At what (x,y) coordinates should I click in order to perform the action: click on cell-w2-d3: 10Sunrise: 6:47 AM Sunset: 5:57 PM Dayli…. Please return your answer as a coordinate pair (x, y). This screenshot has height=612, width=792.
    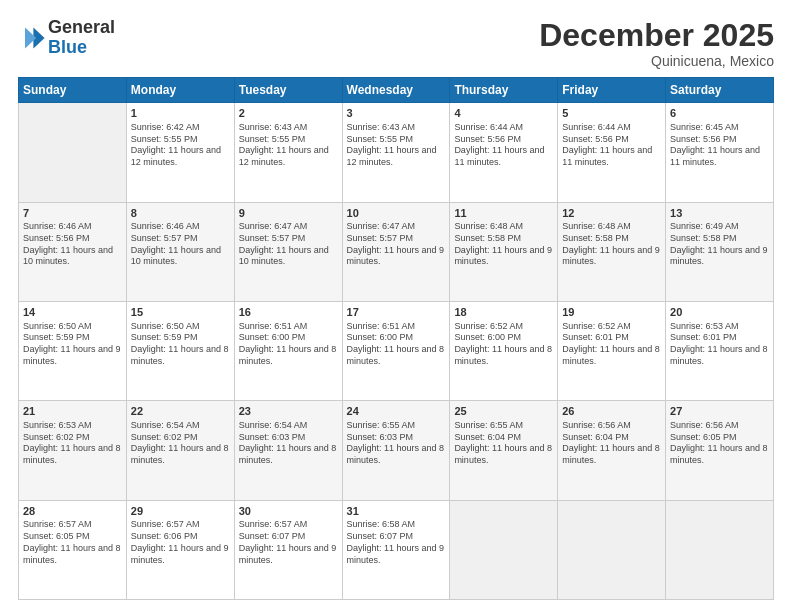
    Looking at the image, I should click on (396, 252).